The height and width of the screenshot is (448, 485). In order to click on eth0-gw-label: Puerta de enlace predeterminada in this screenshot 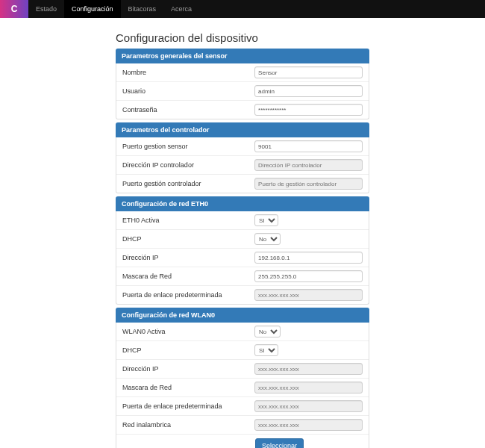, I will do `click(188, 295)`.